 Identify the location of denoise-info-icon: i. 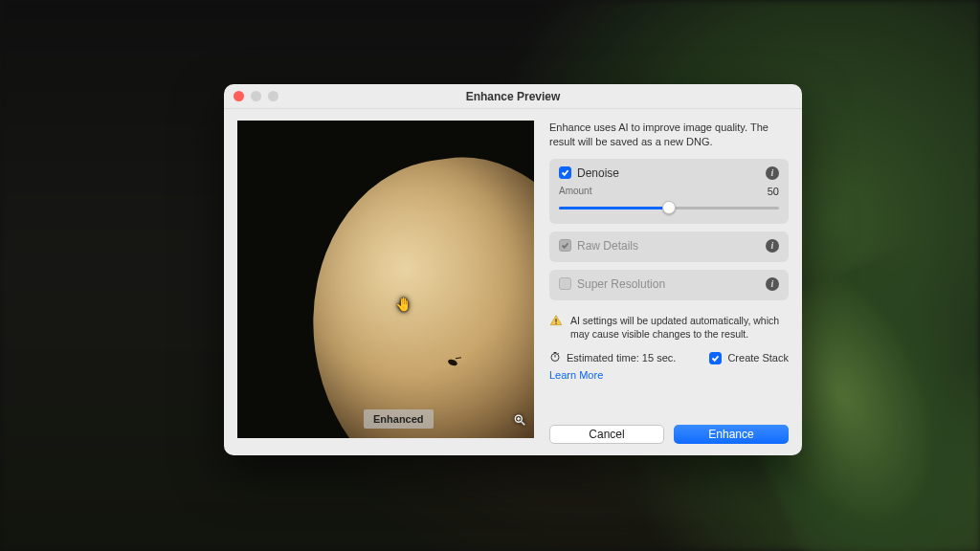
(772, 173).